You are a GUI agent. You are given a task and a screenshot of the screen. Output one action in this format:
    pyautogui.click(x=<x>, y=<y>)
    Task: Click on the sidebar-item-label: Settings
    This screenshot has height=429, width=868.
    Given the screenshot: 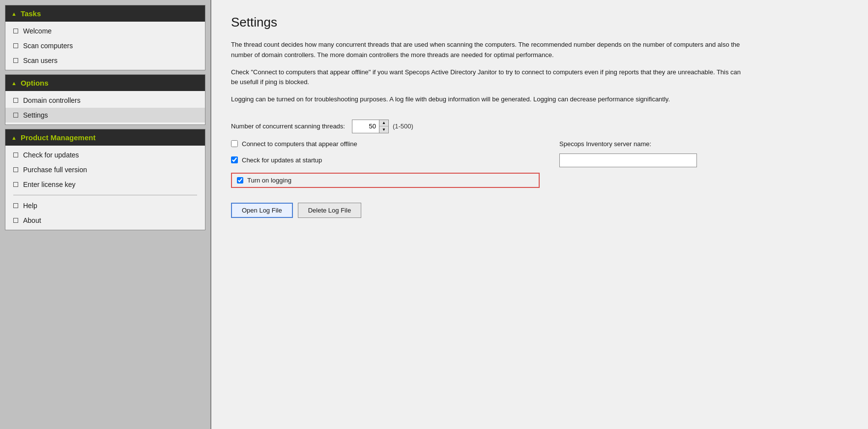 What is the action you would take?
    pyautogui.click(x=35, y=115)
    